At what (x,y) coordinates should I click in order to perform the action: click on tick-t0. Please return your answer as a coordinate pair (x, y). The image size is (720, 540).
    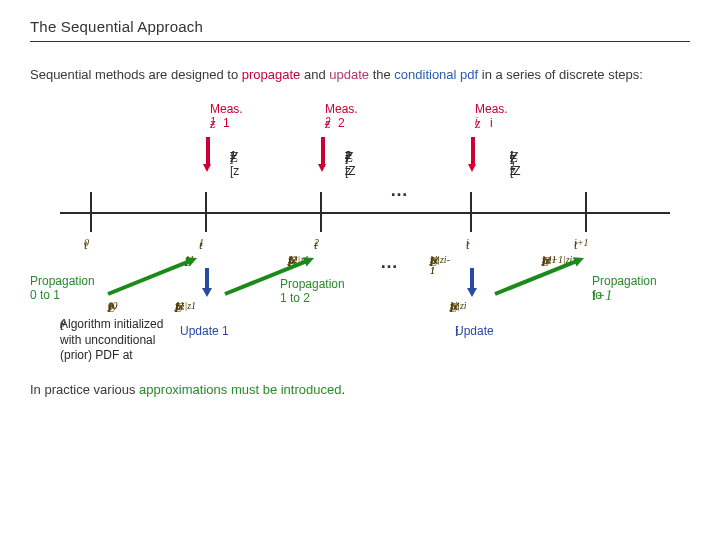
    Looking at the image, I should click on (91, 212).